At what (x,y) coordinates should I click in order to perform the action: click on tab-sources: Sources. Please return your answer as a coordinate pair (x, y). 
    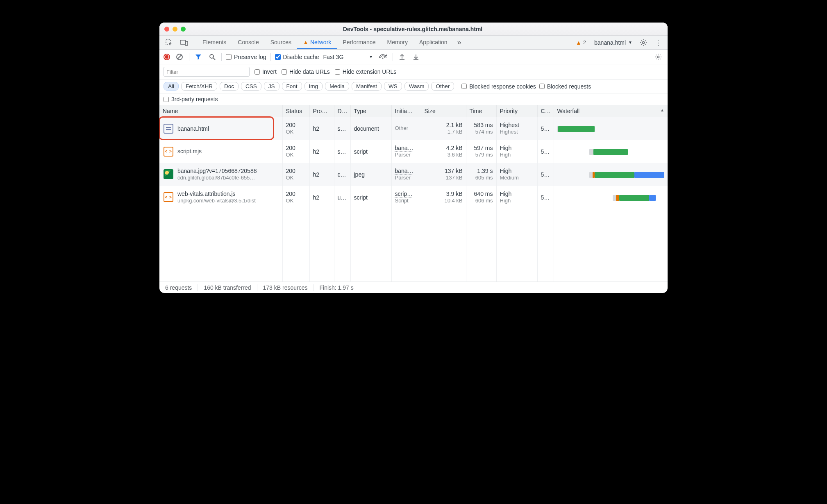
    Looking at the image, I should click on (281, 43).